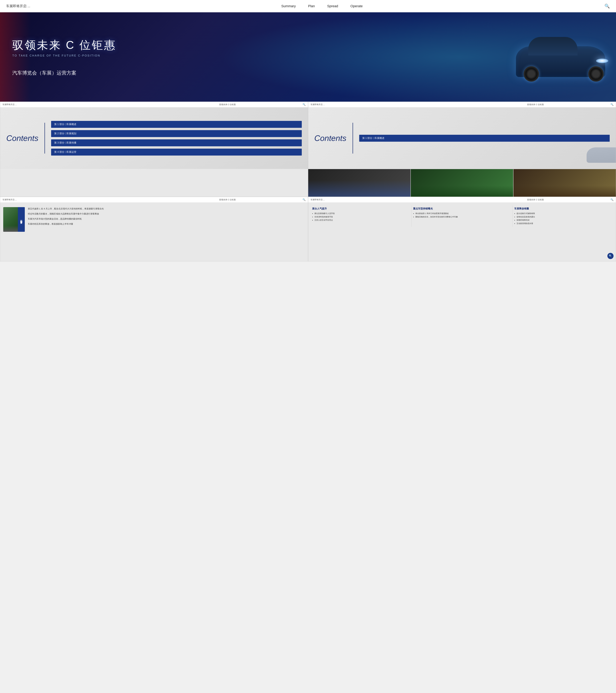  What do you see at coordinates (357, 6) in the screenshot?
I see `nav-link-operate: Operate` at bounding box center [357, 6].